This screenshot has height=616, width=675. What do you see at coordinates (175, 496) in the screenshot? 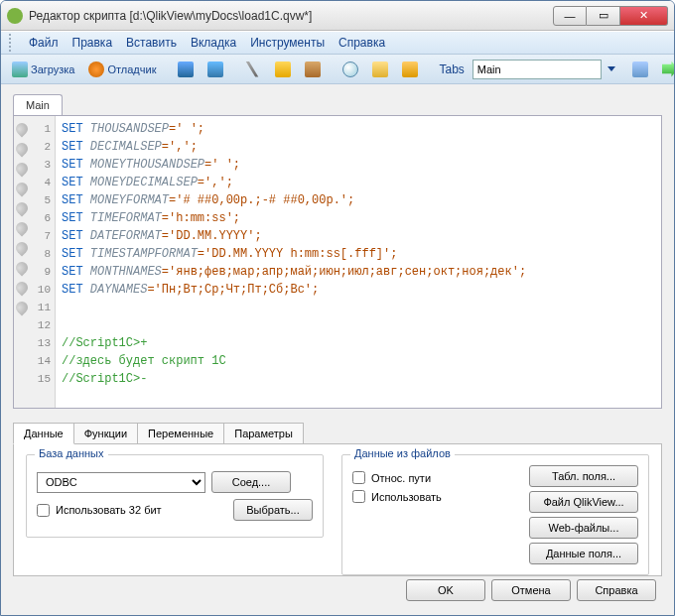
I see `database-fieldset: База данных ODBC Соед.... Использовать 3…` at bounding box center [175, 496].